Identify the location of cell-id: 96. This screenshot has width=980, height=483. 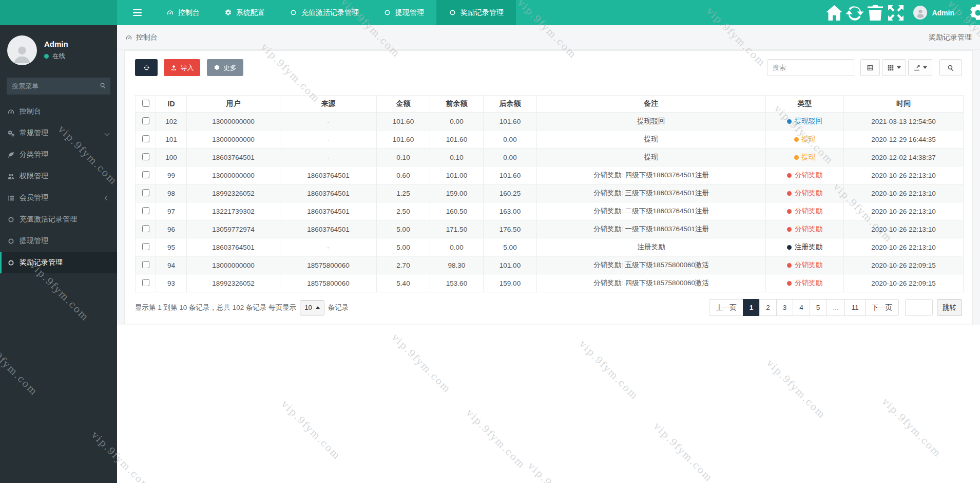
(171, 229).